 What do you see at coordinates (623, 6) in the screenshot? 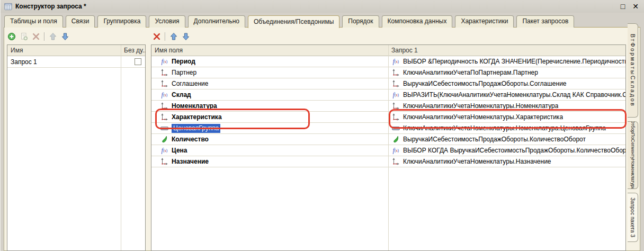
I see `maximize-button: □` at bounding box center [623, 6].